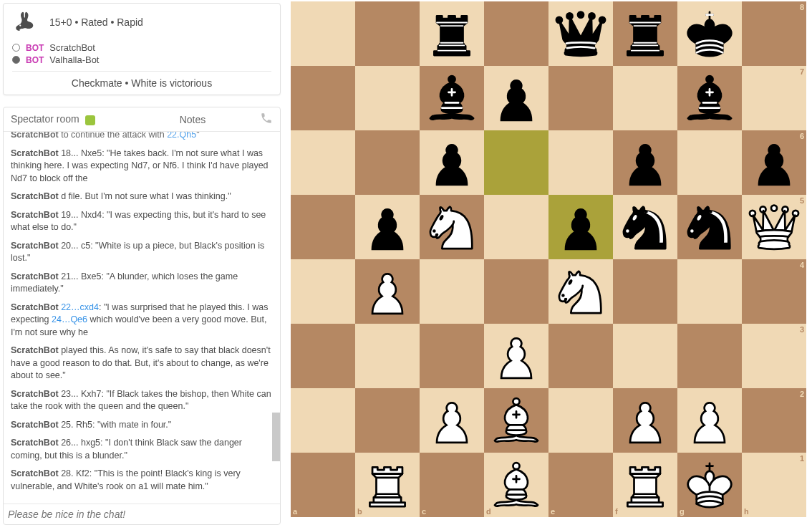 The image size is (812, 525). Describe the element at coordinates (72, 47) in the screenshot. I see `white-player-name: ScratchBot` at that location.